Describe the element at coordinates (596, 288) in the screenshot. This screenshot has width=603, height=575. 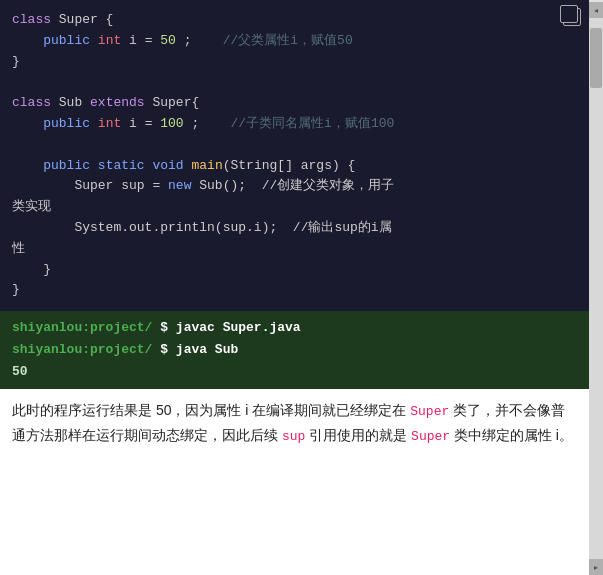
I see `scrollbar: ◂ ▸` at that location.